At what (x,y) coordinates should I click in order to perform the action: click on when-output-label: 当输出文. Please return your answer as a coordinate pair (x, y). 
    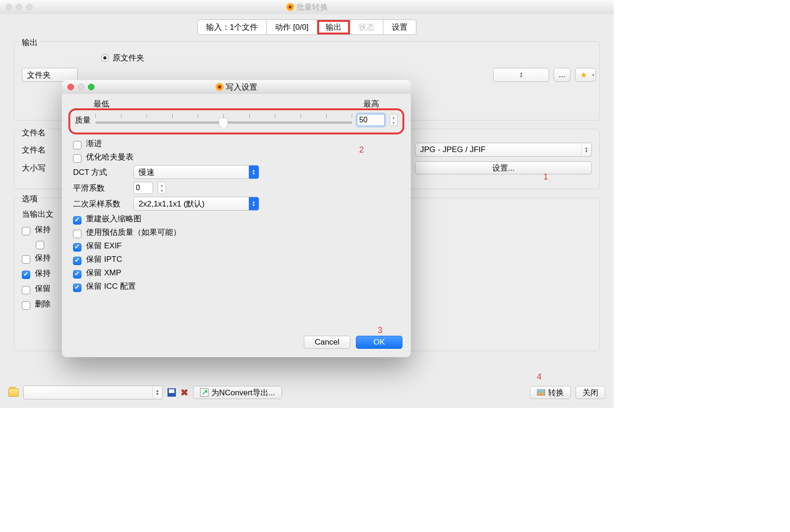
    Looking at the image, I should click on (38, 214).